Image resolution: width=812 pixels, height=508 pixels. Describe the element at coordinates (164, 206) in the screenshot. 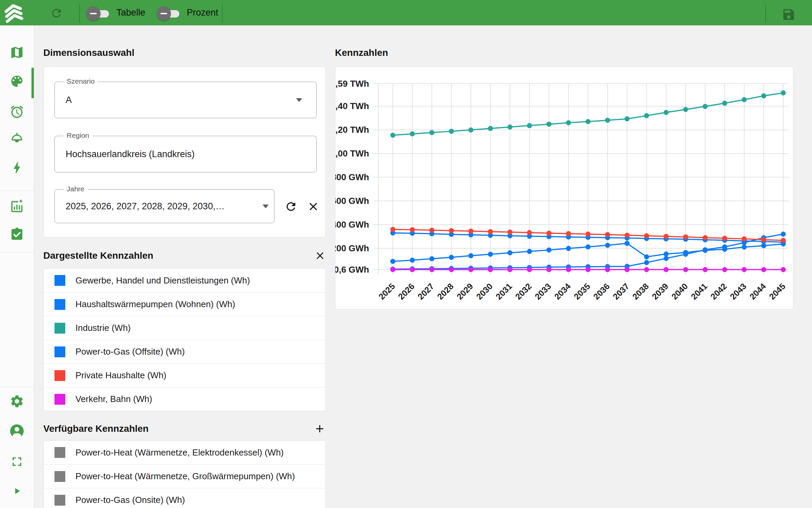

I see `jahre-select: Jahre 2025, 2026, 2027, 2028, 2029, 2030…` at that location.